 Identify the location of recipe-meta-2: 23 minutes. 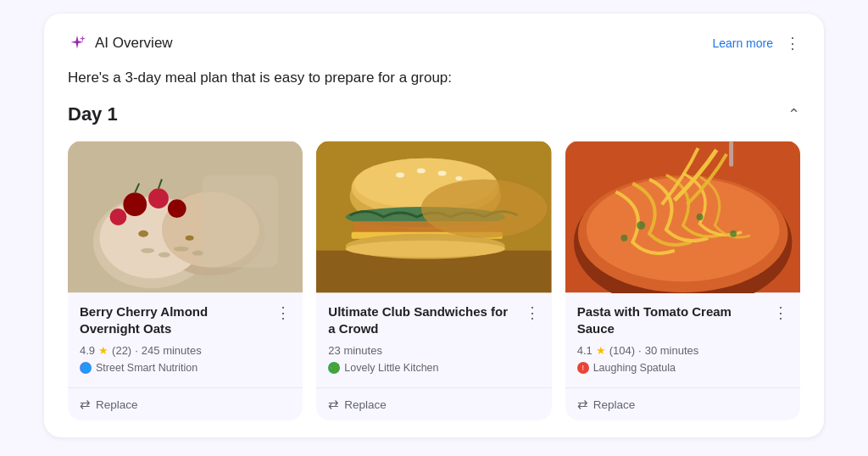
(434, 351).